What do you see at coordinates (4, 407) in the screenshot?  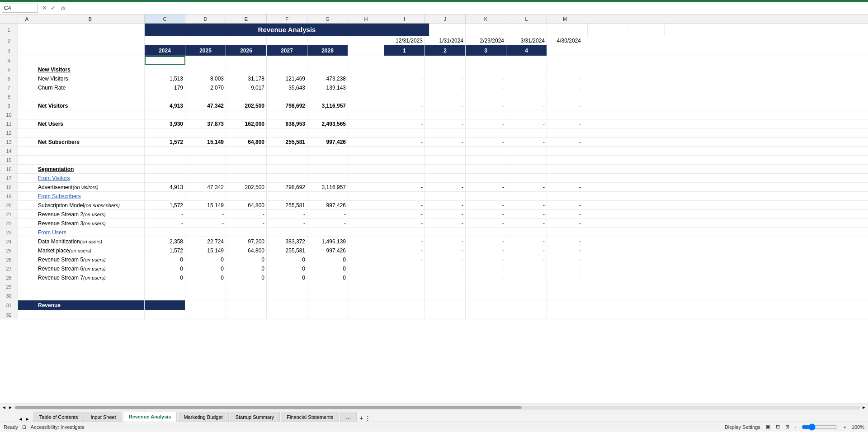 I see `scroll-left-icon: ◄` at bounding box center [4, 407].